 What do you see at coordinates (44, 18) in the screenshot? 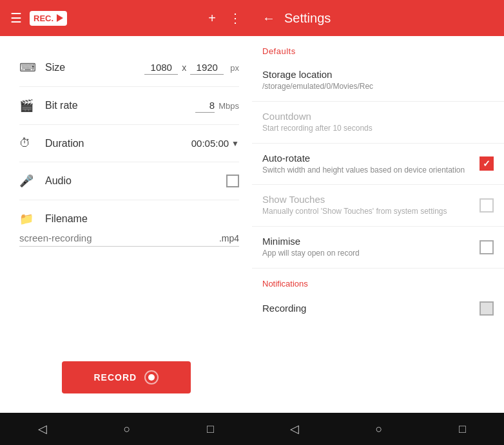
I see `rec-logo-text: REC.` at bounding box center [44, 18].